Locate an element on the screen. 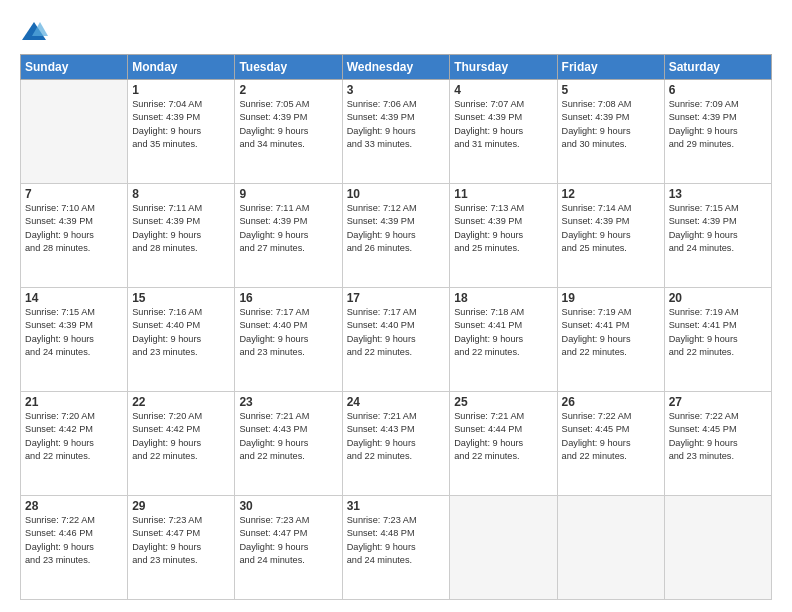 The image size is (792, 612). calendar-cell: 31Sunrise: 7:23 AMSunset: 4:48 PMDayligh… is located at coordinates (396, 548).